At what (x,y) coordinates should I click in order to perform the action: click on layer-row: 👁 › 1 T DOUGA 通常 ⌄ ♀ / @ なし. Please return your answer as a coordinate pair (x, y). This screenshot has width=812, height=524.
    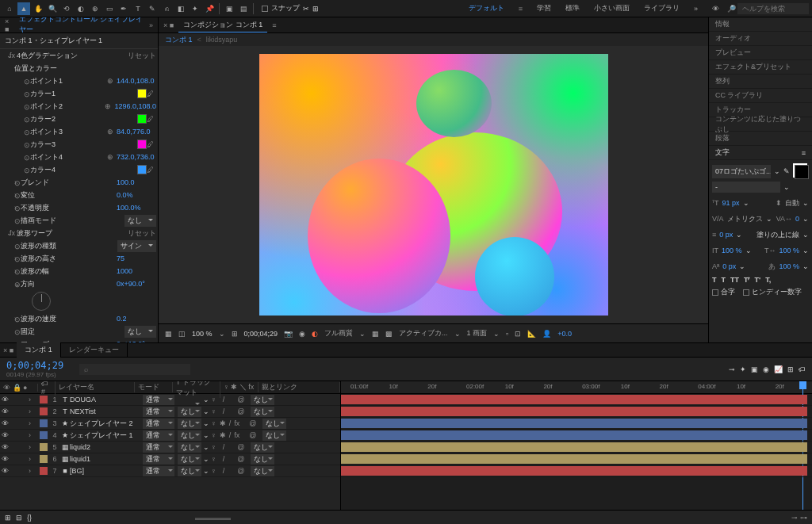
    Looking at the image, I should click on (170, 400).